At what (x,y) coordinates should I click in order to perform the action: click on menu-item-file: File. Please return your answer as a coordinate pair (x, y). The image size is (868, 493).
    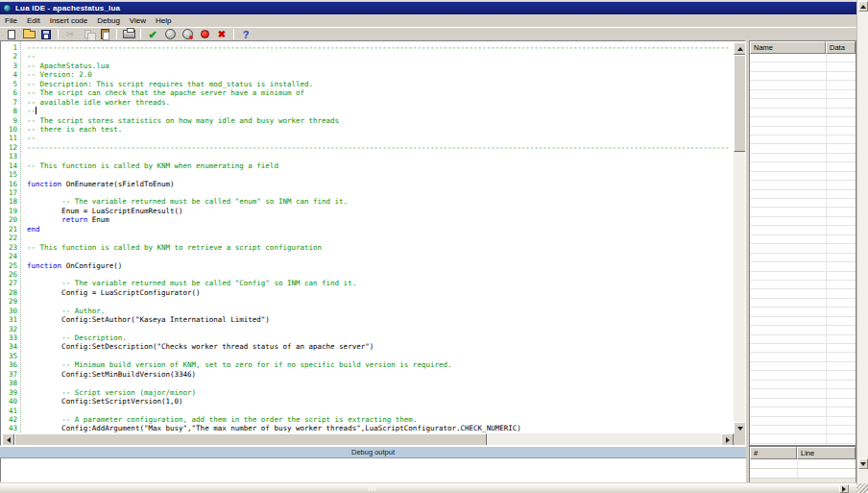
    Looking at the image, I should click on (12, 21).